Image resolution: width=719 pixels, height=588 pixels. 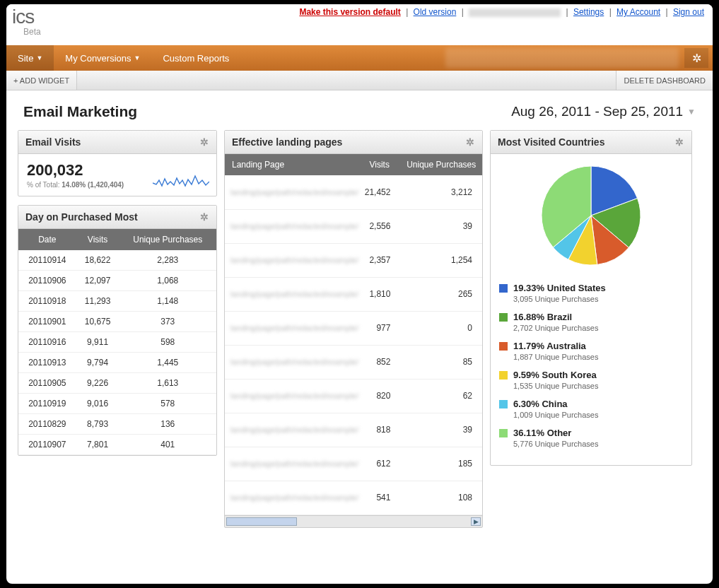 I want to click on top-links: Make this version default | Old version …, so click(x=502, y=12).